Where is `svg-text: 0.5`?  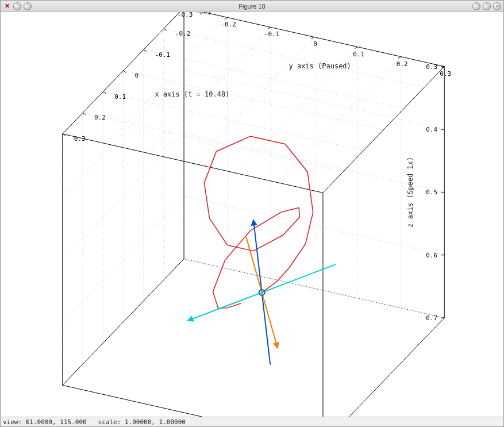
svg-text: 0.5 is located at coordinates (432, 193).